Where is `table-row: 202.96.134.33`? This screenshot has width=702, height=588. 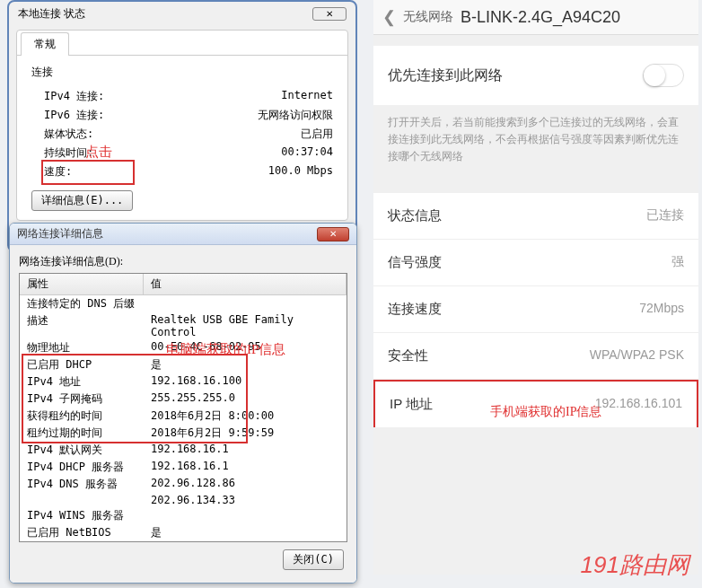
table-row: 202.96.134.33 is located at coordinates (183, 500).